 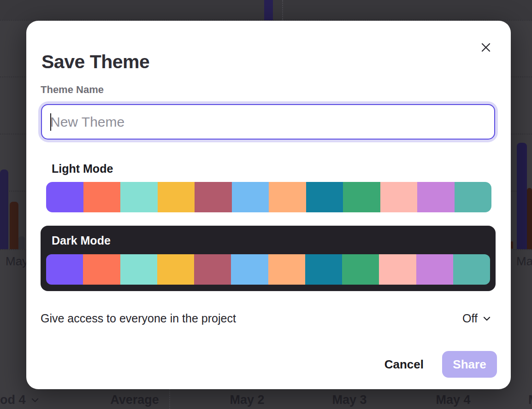 What do you see at coordinates (268, 122) in the screenshot?
I see `theme-name-input` at bounding box center [268, 122].